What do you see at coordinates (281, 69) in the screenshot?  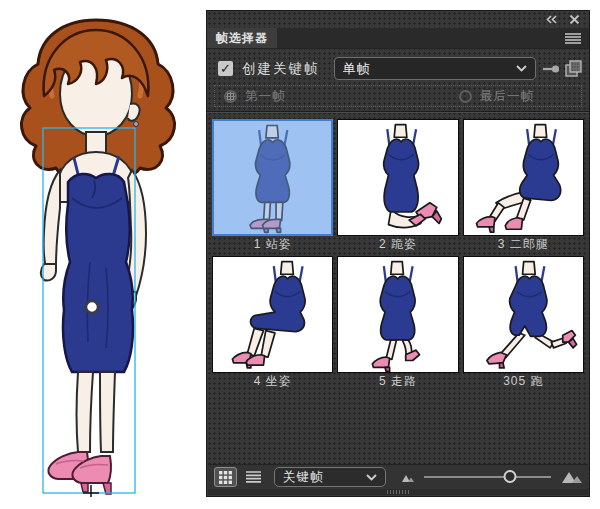 I see `create-keyframe-label: 创建关键帧` at bounding box center [281, 69].